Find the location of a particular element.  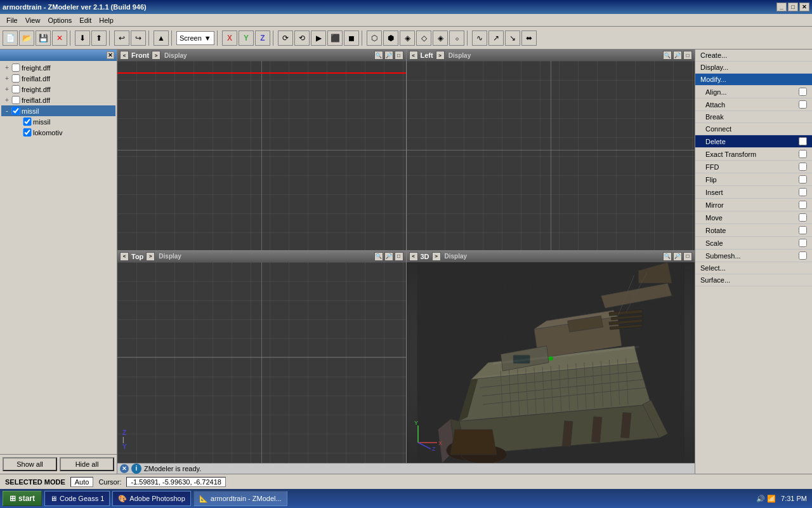

taskbar-app-codegeass: 🖥 Code Geass 1 is located at coordinates (77, 498).